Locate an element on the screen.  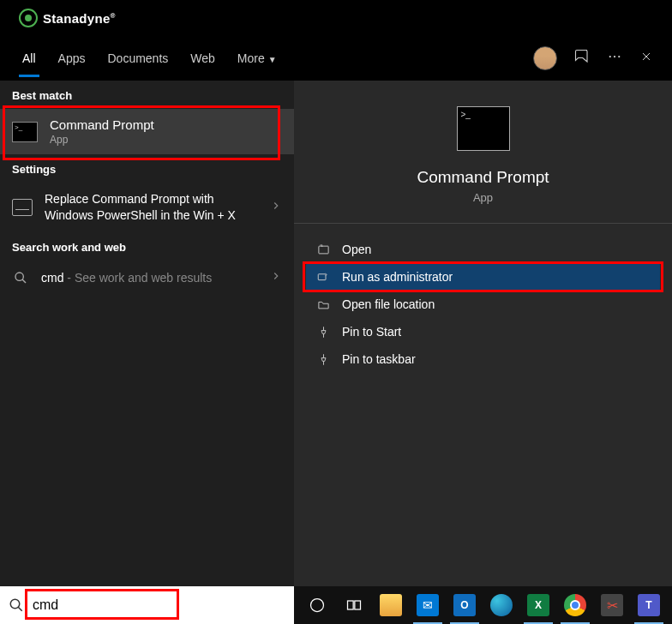
more-icon is located at coordinates (615, 58).